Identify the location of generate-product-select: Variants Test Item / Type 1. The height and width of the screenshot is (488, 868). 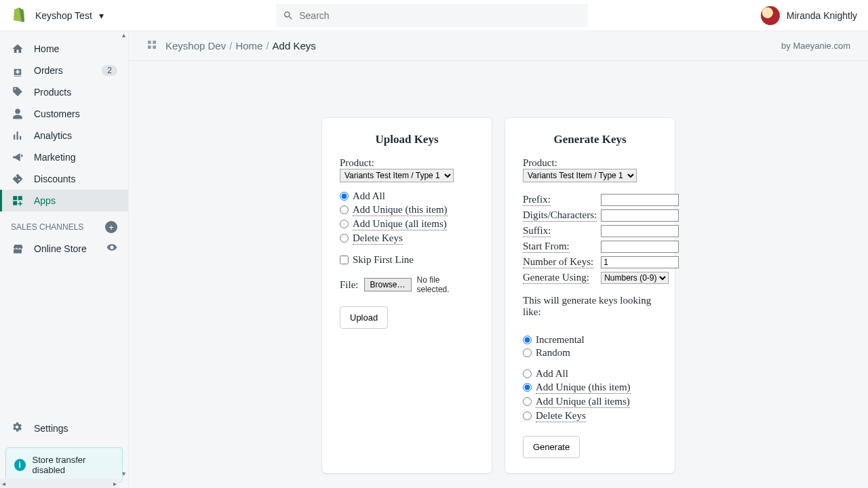
(580, 176).